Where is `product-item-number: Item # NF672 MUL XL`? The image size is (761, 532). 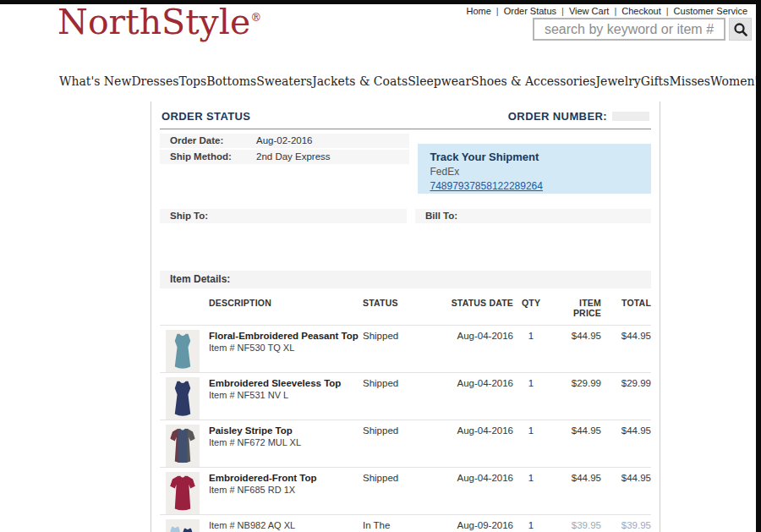
product-item-number: Item # NF672 MUL XL is located at coordinates (284, 442).